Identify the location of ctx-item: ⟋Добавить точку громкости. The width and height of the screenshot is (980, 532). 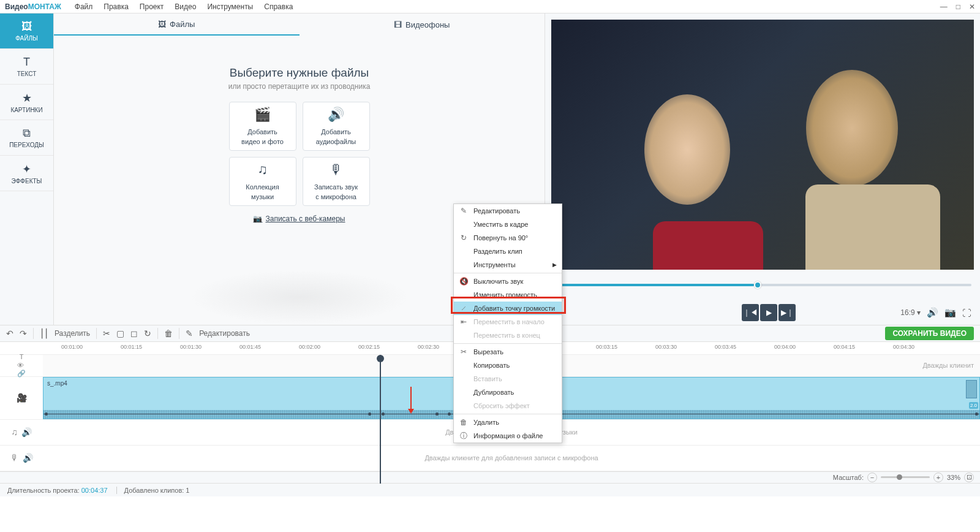
(508, 308).